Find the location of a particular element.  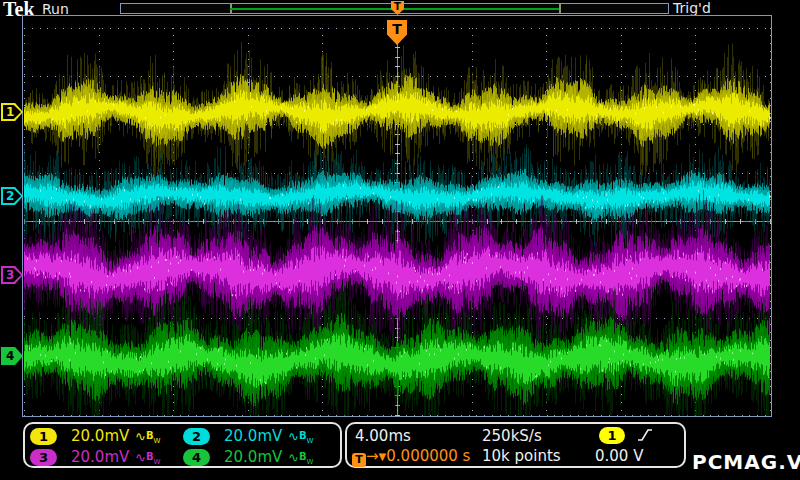

channel-marker-label: 2 is located at coordinates (12, 196).